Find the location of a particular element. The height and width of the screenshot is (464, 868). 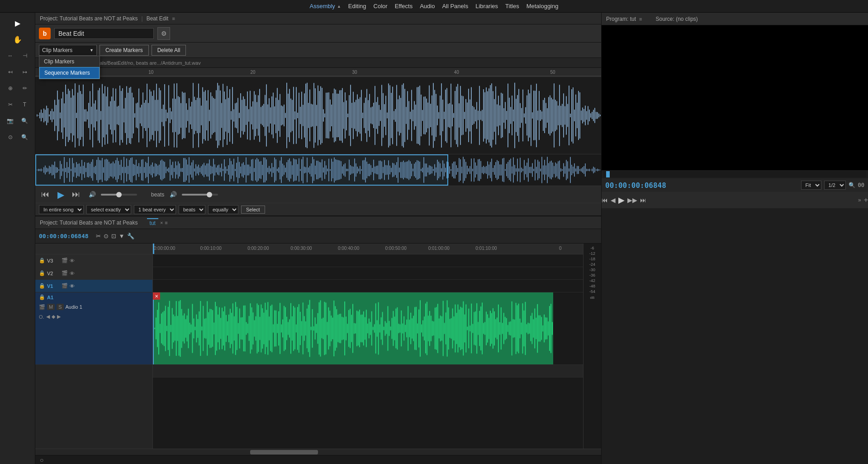

selection-tool: ▶ is located at coordinates (18, 23).